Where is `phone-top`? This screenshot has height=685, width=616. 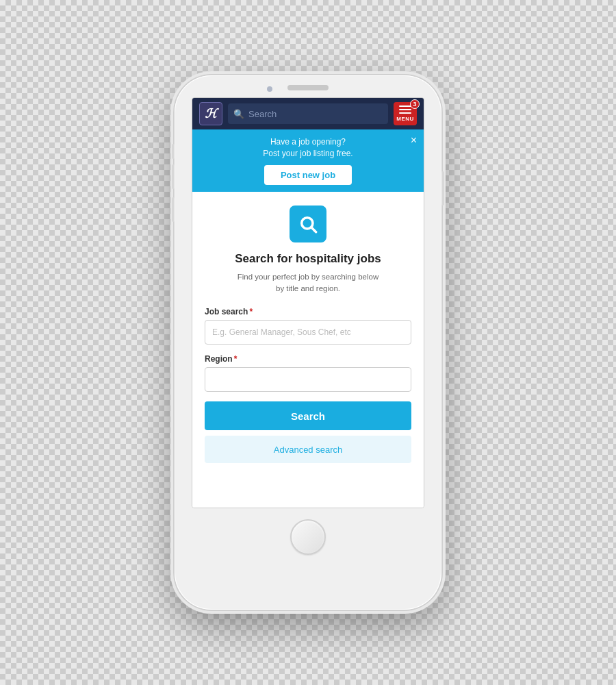 phone-top is located at coordinates (308, 83).